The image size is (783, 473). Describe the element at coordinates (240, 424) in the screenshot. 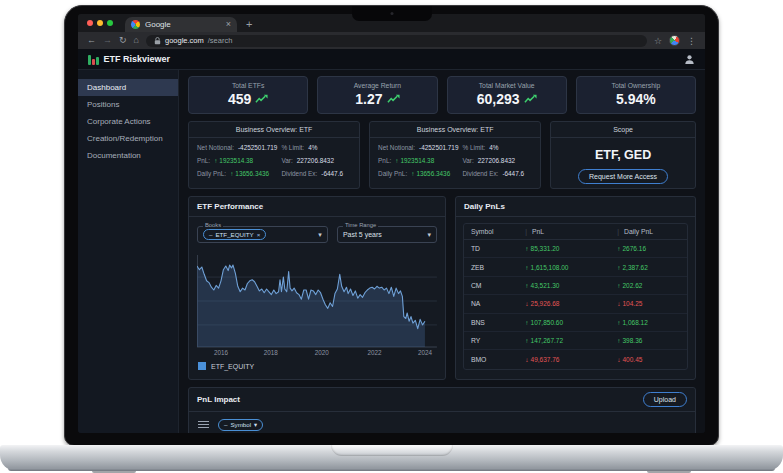

I see `symbol-chip-label: Symbol` at that location.